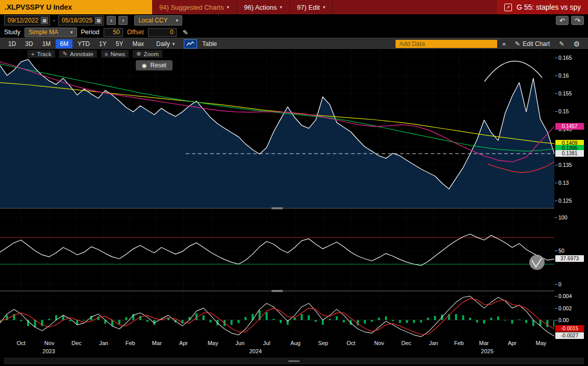 The width and height of the screenshot is (588, 366). I want to click on y-axis-tick-label: 0, so click(560, 284).